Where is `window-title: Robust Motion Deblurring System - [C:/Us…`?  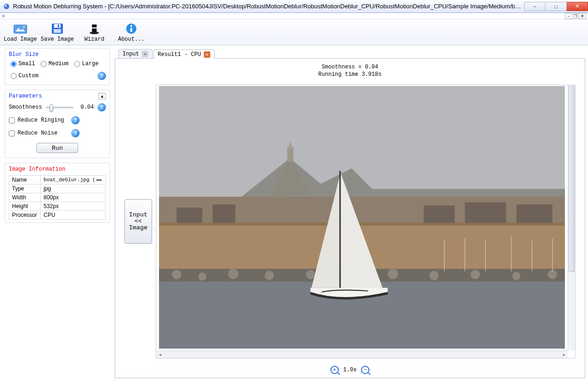
window-title: Robust Motion Deblurring System - [C:/Us… is located at coordinates (269, 6).